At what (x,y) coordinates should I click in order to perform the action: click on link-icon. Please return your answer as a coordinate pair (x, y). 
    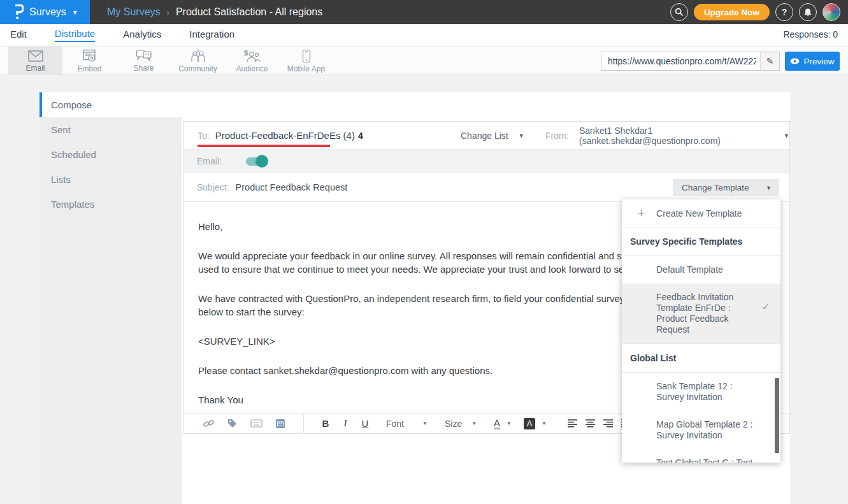
    Looking at the image, I should click on (209, 423).